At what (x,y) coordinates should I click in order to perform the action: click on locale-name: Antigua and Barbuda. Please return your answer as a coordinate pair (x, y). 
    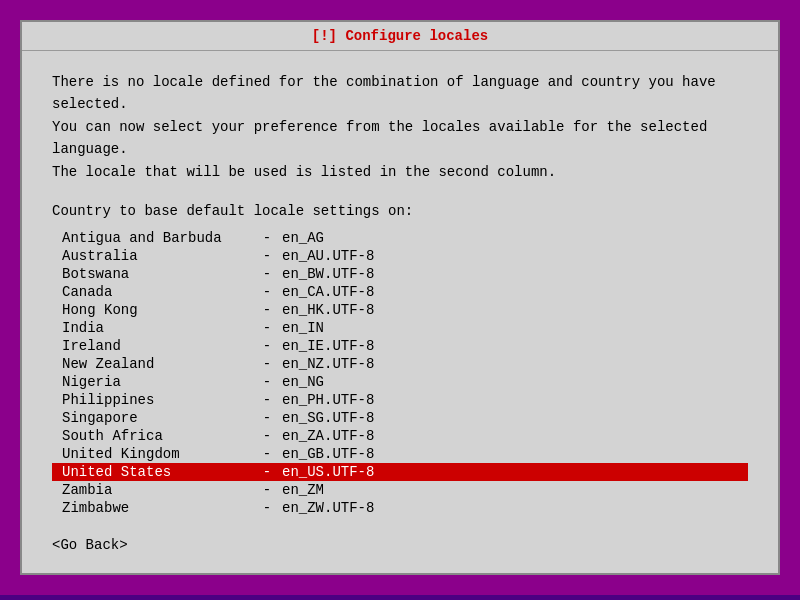
    Looking at the image, I should click on (152, 238).